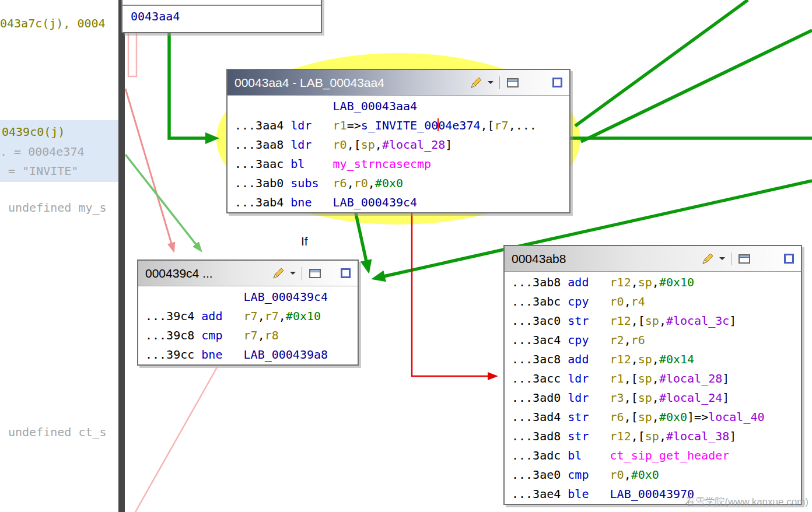  What do you see at coordinates (653, 475) in the screenshot?
I see `asm-instruction-row: ...3ae0 cmp r0,#0x0` at bounding box center [653, 475].